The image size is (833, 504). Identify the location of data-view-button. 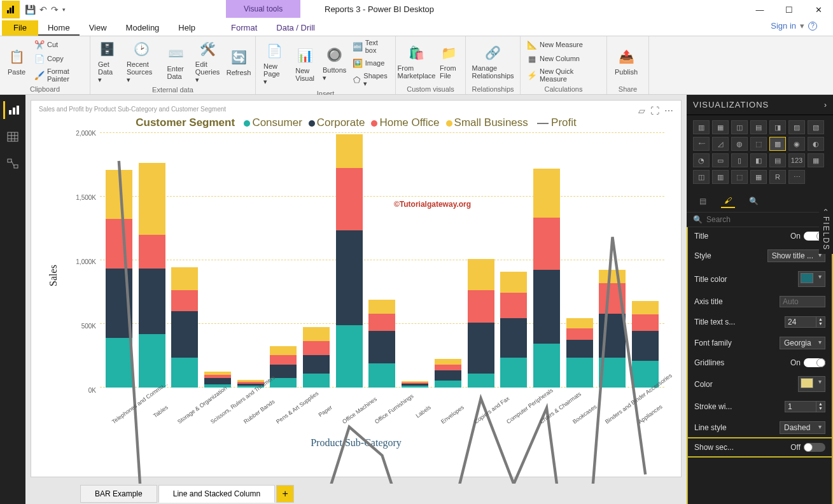
(13, 137).